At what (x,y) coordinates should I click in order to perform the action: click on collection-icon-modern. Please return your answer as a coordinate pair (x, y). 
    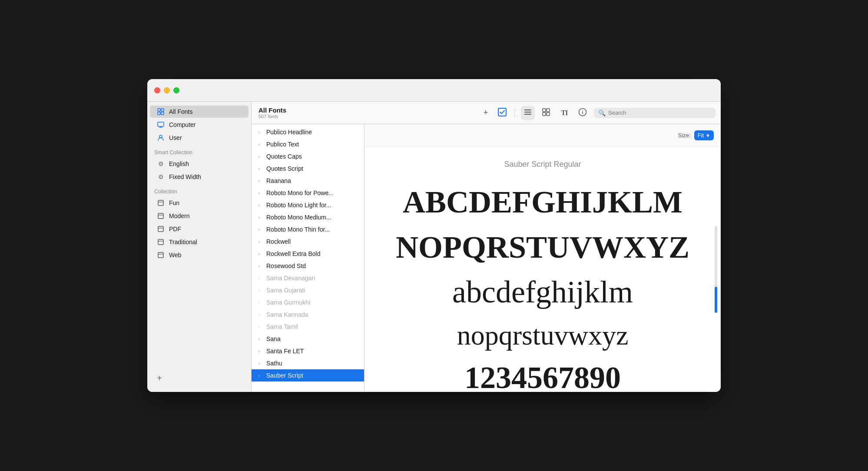
    Looking at the image, I should click on (161, 216).